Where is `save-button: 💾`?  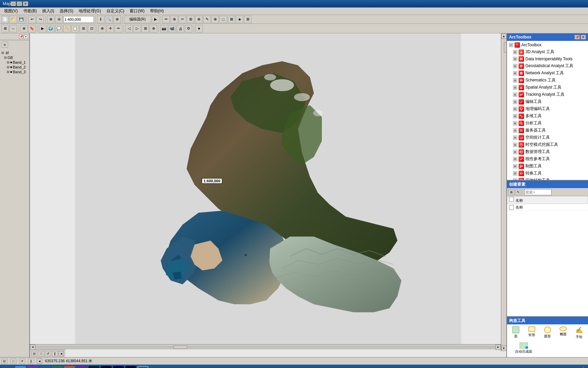
save-button: 💾 is located at coordinates (21, 19).